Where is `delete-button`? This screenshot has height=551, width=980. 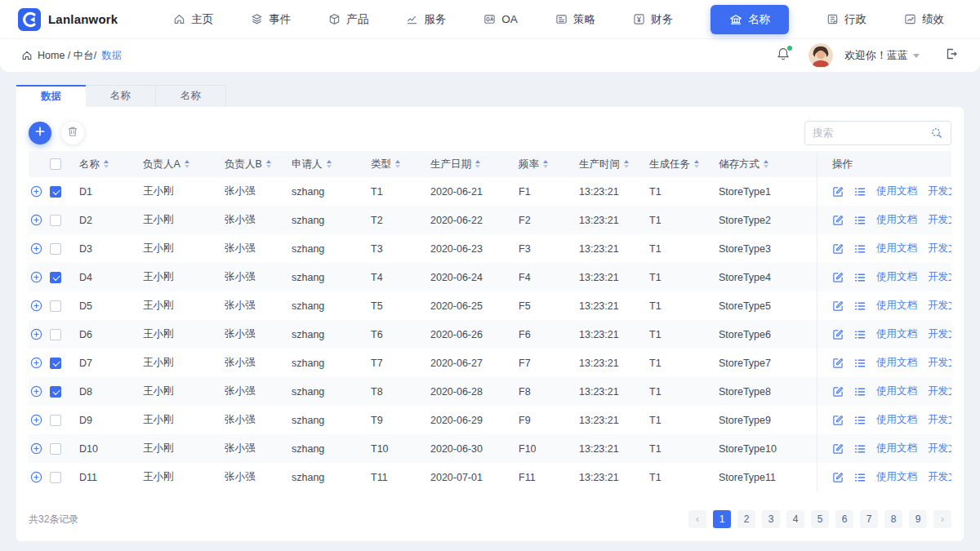
delete-button is located at coordinates (73, 133).